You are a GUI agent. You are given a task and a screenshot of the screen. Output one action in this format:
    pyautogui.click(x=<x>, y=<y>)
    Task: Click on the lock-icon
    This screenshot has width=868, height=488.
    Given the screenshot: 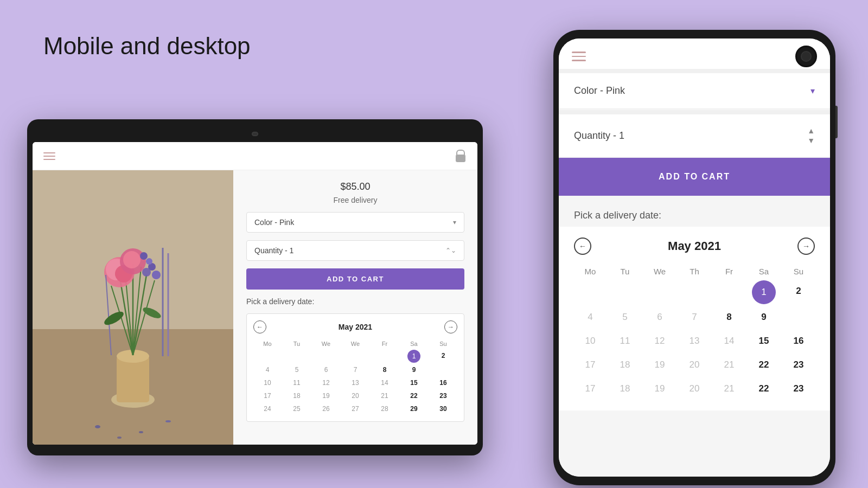 What is the action you would take?
    pyautogui.click(x=461, y=156)
    